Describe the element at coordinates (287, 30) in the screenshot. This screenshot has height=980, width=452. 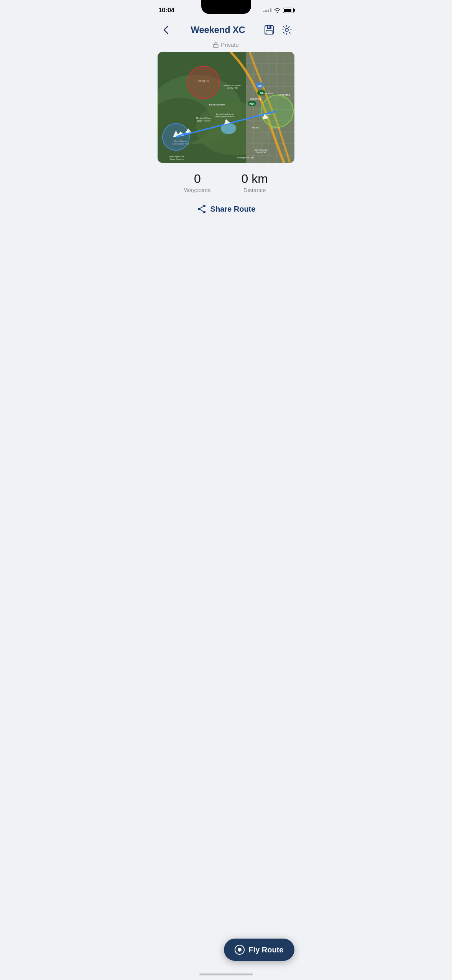
I see `settings-button` at that location.